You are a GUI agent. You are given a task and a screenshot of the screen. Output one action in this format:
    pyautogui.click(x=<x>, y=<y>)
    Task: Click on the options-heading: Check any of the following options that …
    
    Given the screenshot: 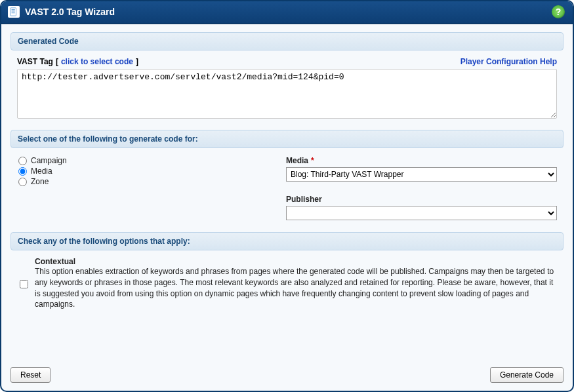 What is the action you would take?
    pyautogui.click(x=287, y=241)
    